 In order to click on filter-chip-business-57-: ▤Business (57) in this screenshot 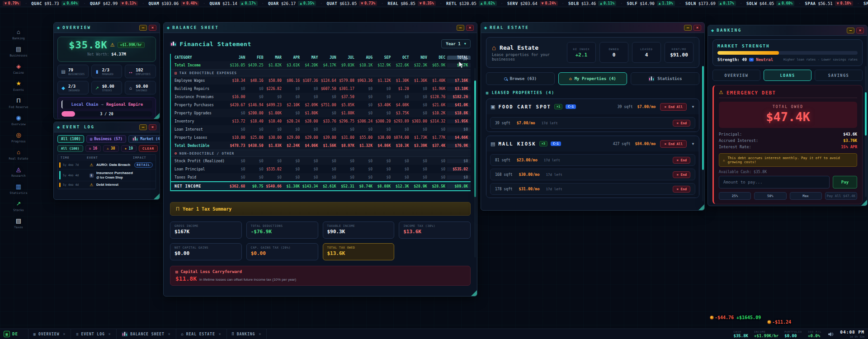, I will do `click(106, 139)`.